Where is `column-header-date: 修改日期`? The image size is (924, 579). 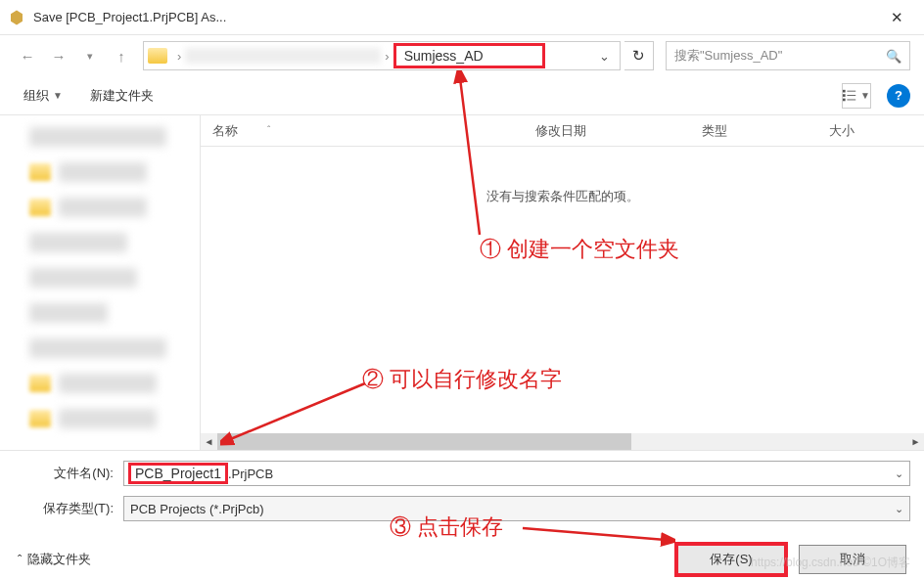 column-header-date: 修改日期 is located at coordinates (619, 131).